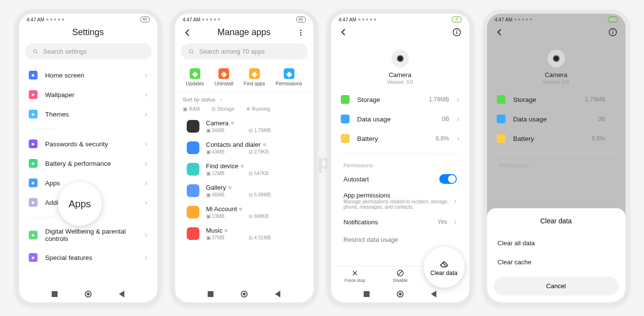  Describe the element at coordinates (88, 257) in the screenshot. I see `settings-row-special: ● Special features ›` at that location.